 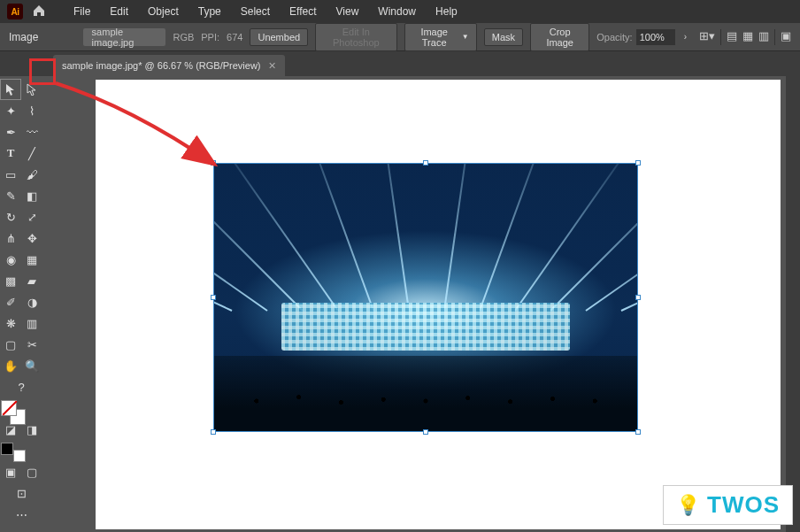 I want to click on resize-handle-bottom-middle, so click(x=426, y=432).